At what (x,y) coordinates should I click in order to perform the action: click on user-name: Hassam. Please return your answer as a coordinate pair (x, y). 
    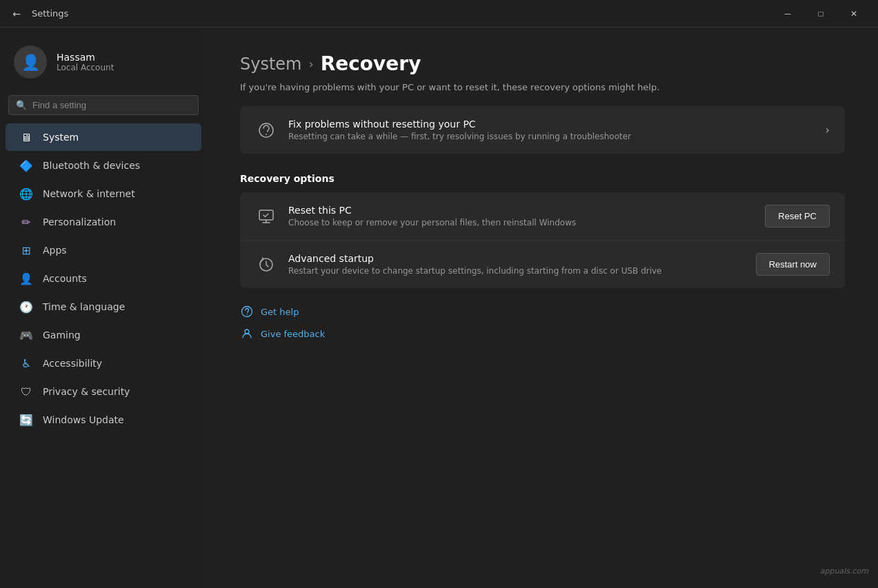
    Looking at the image, I should click on (86, 57).